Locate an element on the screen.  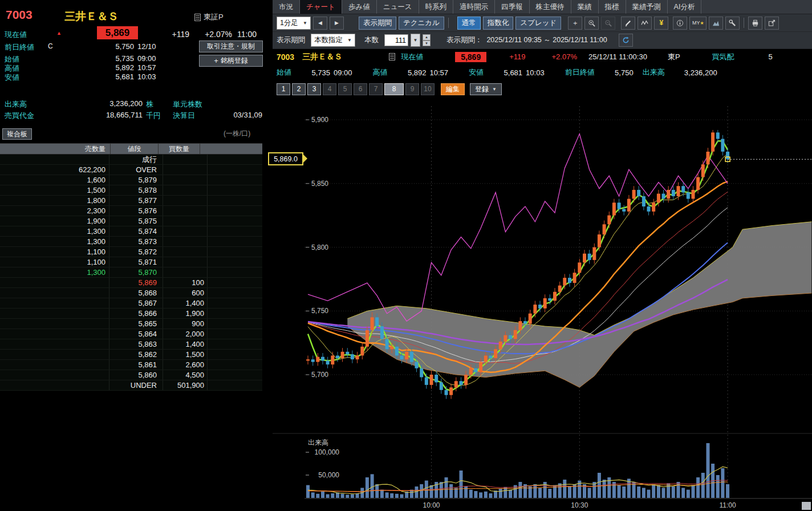
count-spinner: ▲ ▼ is located at coordinates (427, 40).